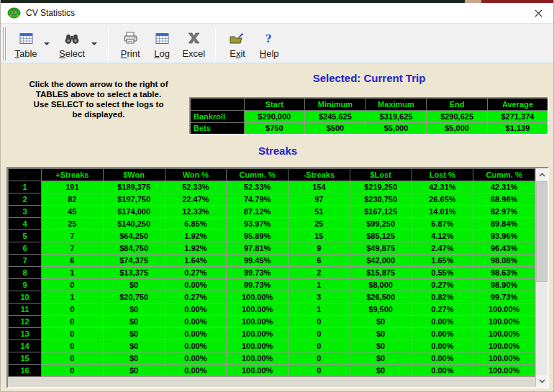 The image size is (554, 392). What do you see at coordinates (542, 381) in the screenshot?
I see `scroll-down-button` at bounding box center [542, 381].